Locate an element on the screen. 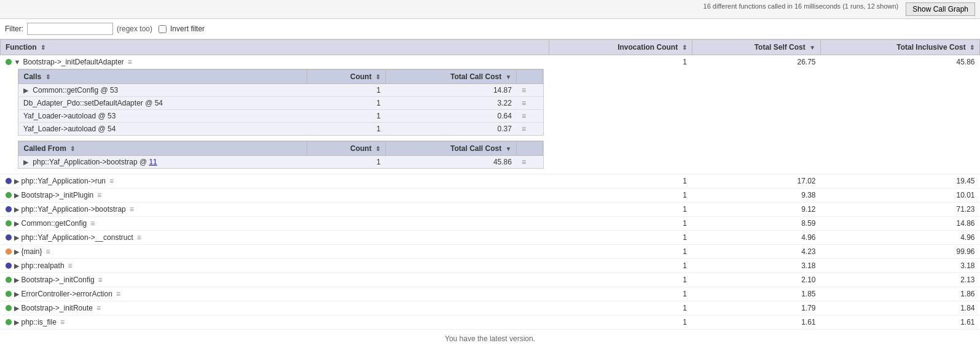 This screenshot has width=980, height=351. expanded-function-name: Bootstrap->_initDefaultAdapter is located at coordinates (73, 62).